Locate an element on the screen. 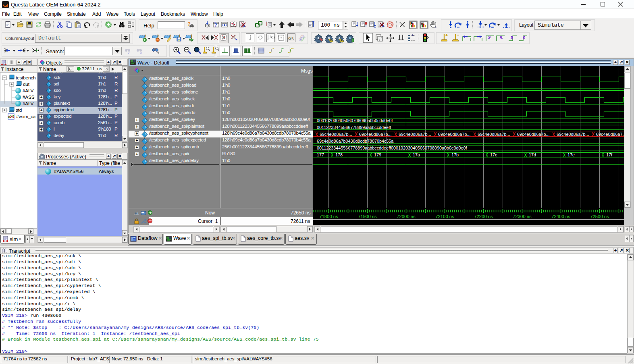 This screenshot has width=634, height=364. svg-text: P is located at coordinates (412, 23).